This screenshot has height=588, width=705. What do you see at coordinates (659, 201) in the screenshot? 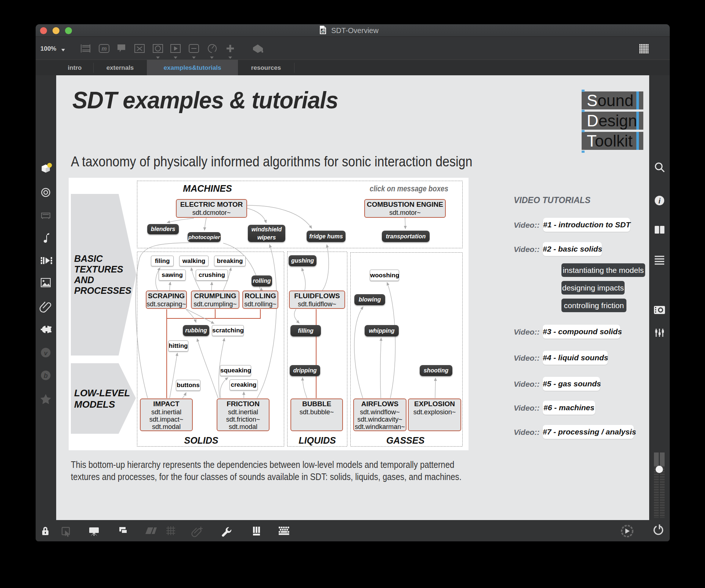
I see `svg-text: i` at bounding box center [659, 201].